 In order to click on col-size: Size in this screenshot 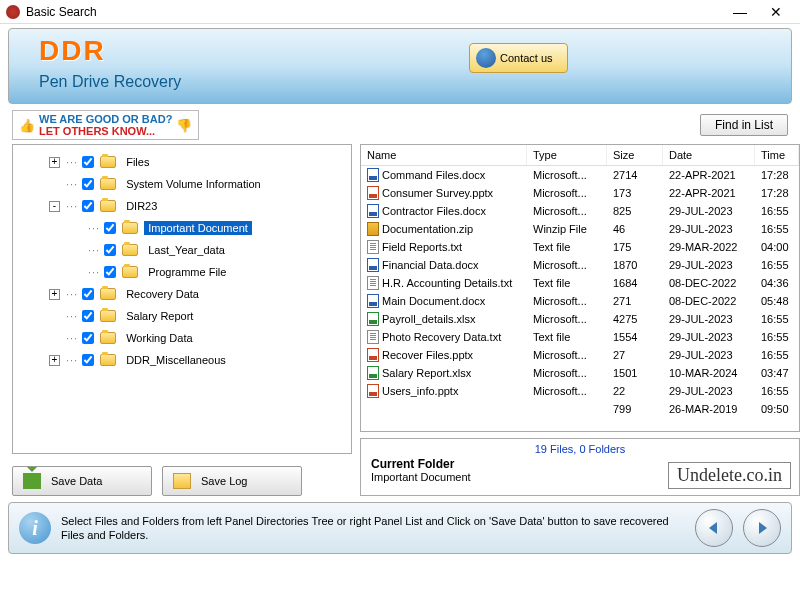, I will do `click(635, 155)`.